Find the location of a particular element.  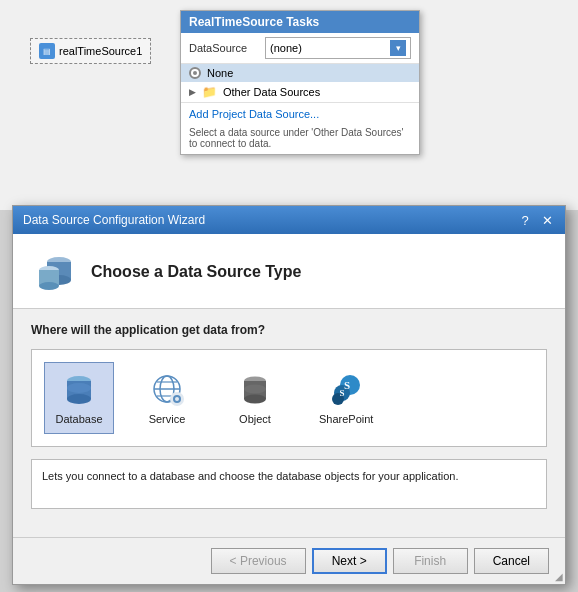

help-button: ? is located at coordinates (525, 220).